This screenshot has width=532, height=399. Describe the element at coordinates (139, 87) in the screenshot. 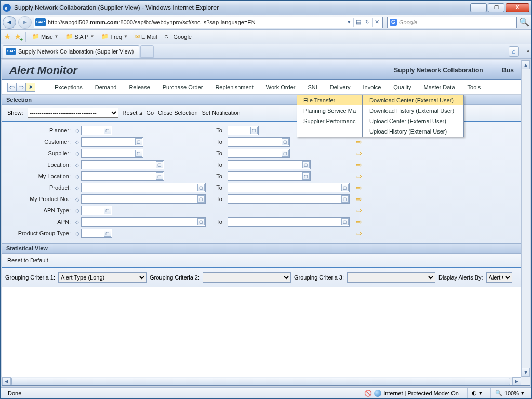

I see `menu-release: Release` at that location.